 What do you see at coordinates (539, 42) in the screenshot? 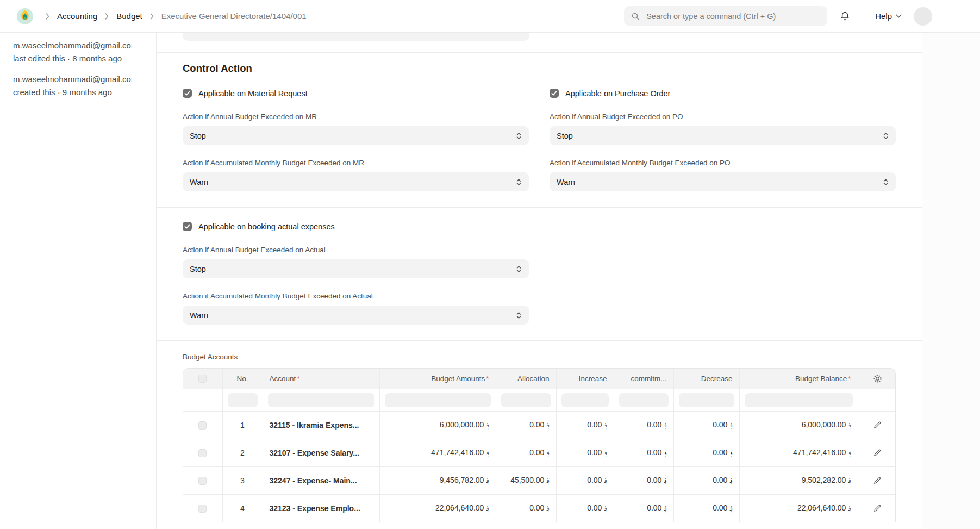
I see `previous-section-partial` at bounding box center [539, 42].